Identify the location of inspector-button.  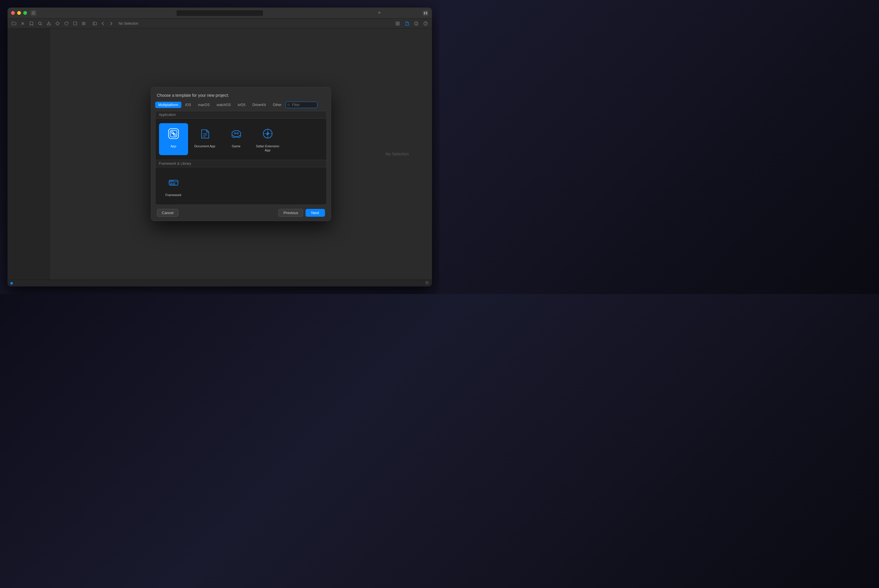
(95, 23).